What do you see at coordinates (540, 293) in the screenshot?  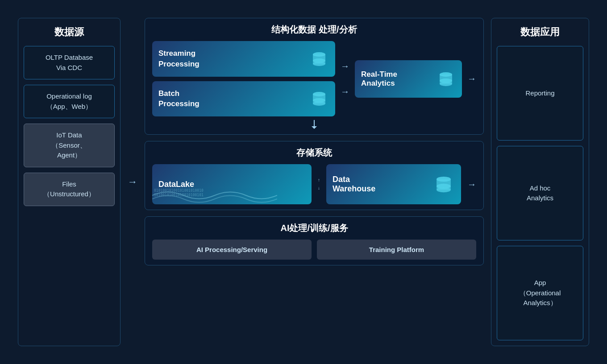 I see `app-analytics-box: App（OperationalAnalytics）` at bounding box center [540, 293].